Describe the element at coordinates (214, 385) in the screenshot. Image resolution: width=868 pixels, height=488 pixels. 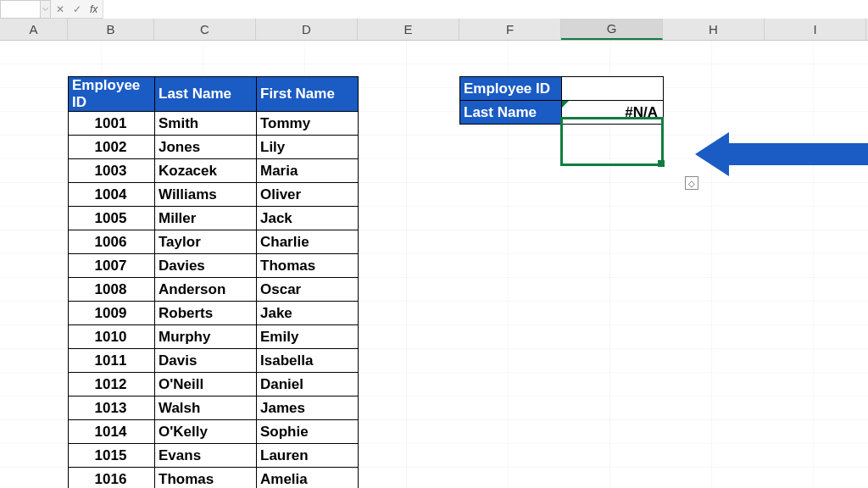
I see `table-row: 1012O'NeillDaniel` at that location.